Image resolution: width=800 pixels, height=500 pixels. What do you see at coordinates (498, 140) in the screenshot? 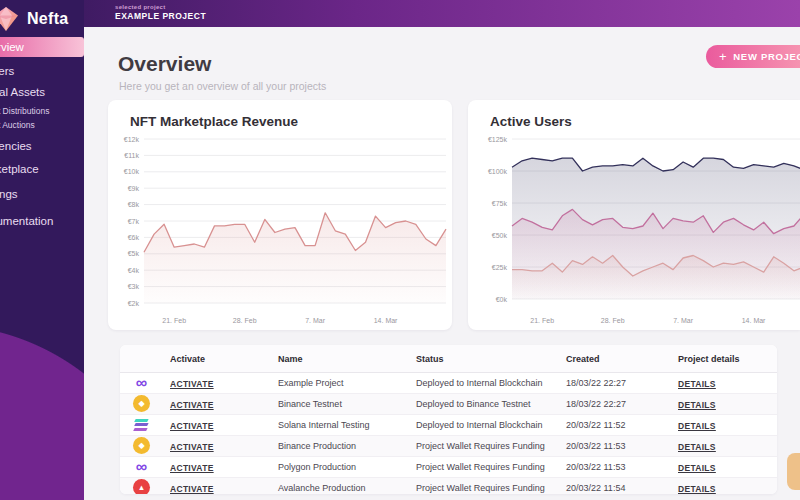
I see `svg-text: €125k` at bounding box center [498, 140].